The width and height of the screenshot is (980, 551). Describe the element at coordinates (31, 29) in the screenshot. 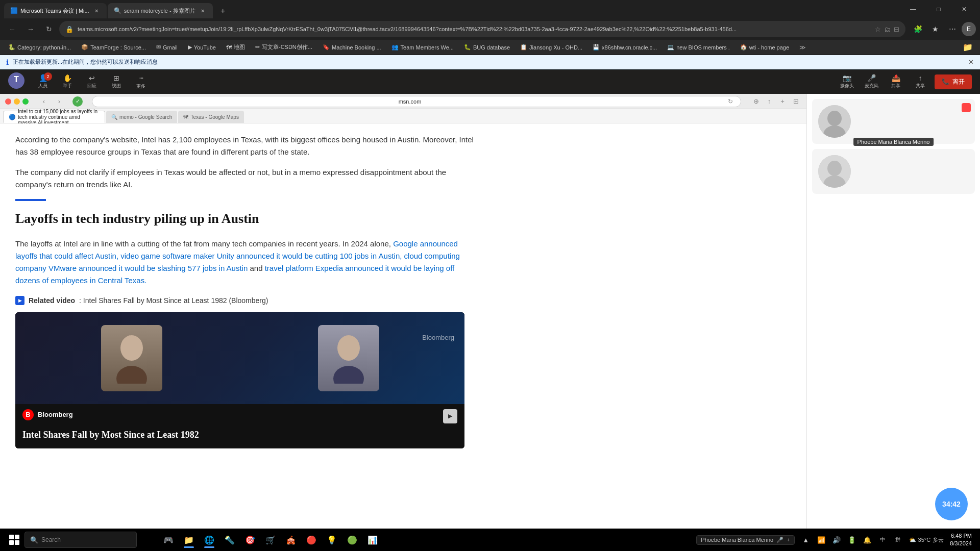

I see `forward-button: →` at that location.